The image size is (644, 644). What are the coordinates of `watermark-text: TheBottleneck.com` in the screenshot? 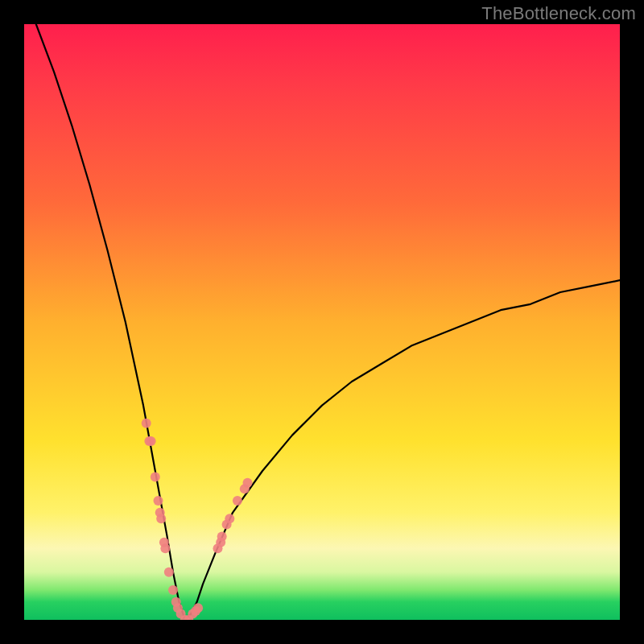 It's located at (559, 14).